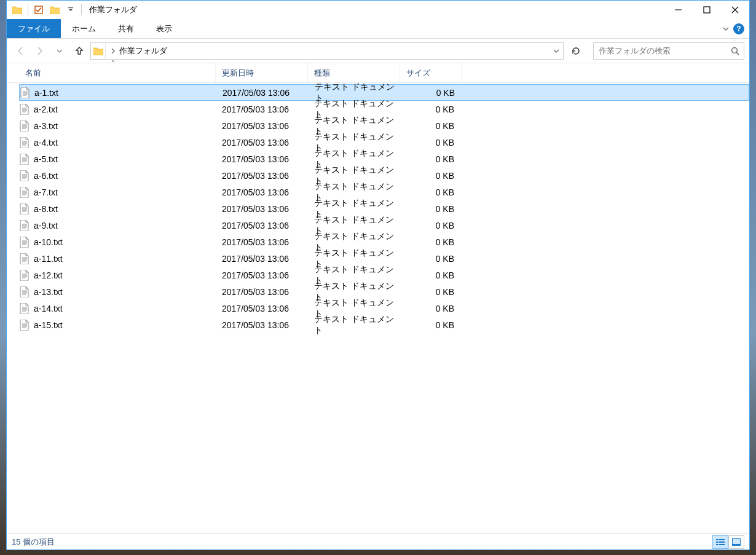  Describe the element at coordinates (39, 10) in the screenshot. I see `properties-icon` at that location.